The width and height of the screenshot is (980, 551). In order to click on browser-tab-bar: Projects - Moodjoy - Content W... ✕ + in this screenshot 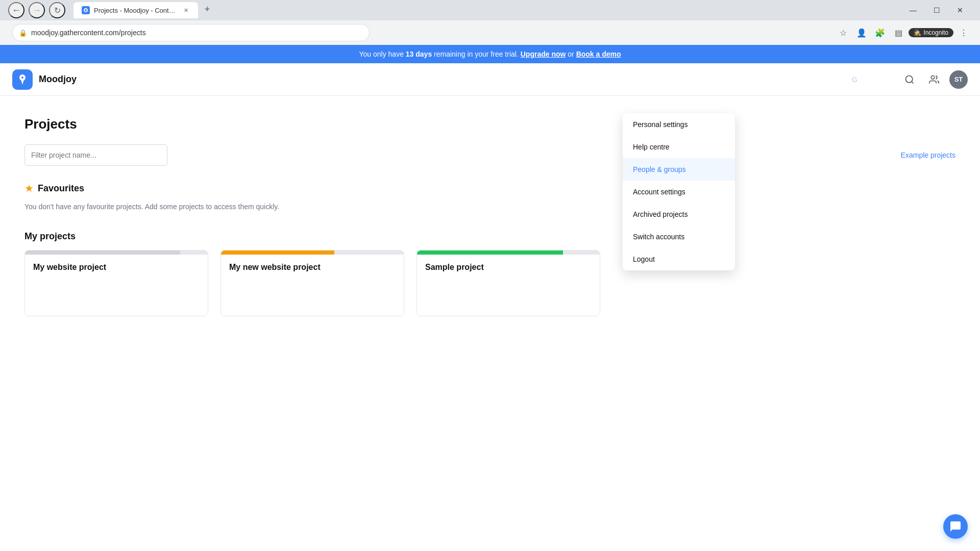, I will do `click(485, 10)`.